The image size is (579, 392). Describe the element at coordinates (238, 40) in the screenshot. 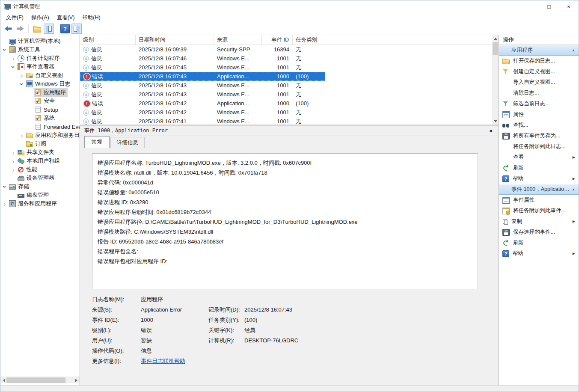

I see `column-header-source: 来源` at that location.